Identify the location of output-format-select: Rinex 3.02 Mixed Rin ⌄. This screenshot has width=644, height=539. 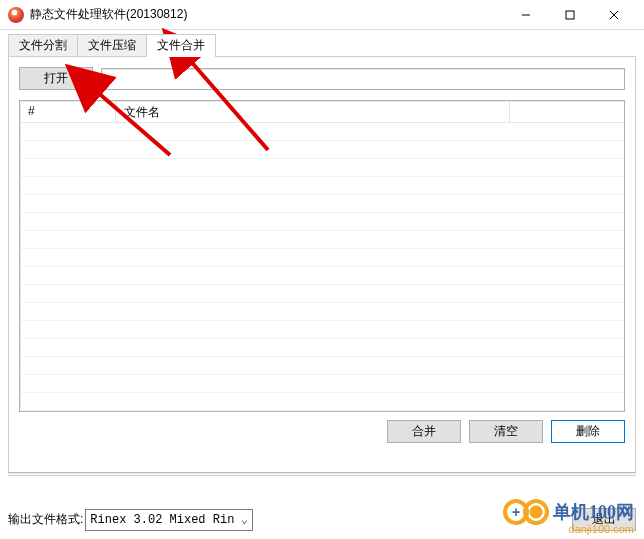
(169, 520).